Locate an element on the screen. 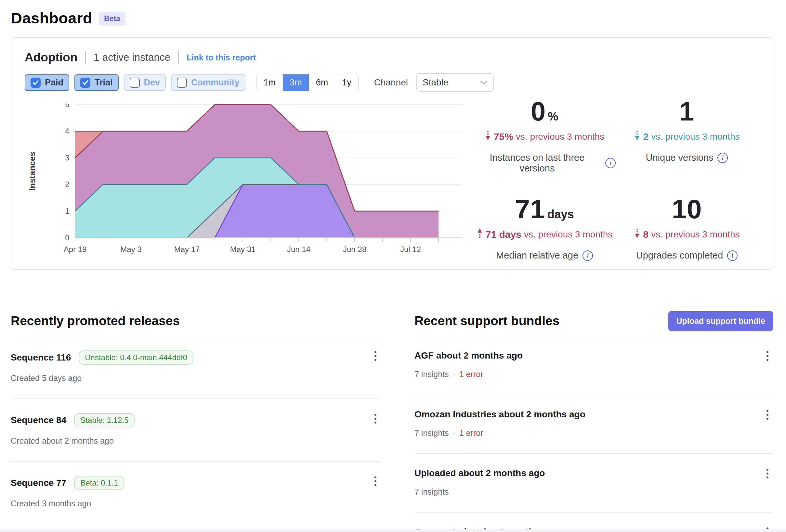 The width and height of the screenshot is (786, 532). release-created-date: Created 3 months ago is located at coordinates (196, 504).